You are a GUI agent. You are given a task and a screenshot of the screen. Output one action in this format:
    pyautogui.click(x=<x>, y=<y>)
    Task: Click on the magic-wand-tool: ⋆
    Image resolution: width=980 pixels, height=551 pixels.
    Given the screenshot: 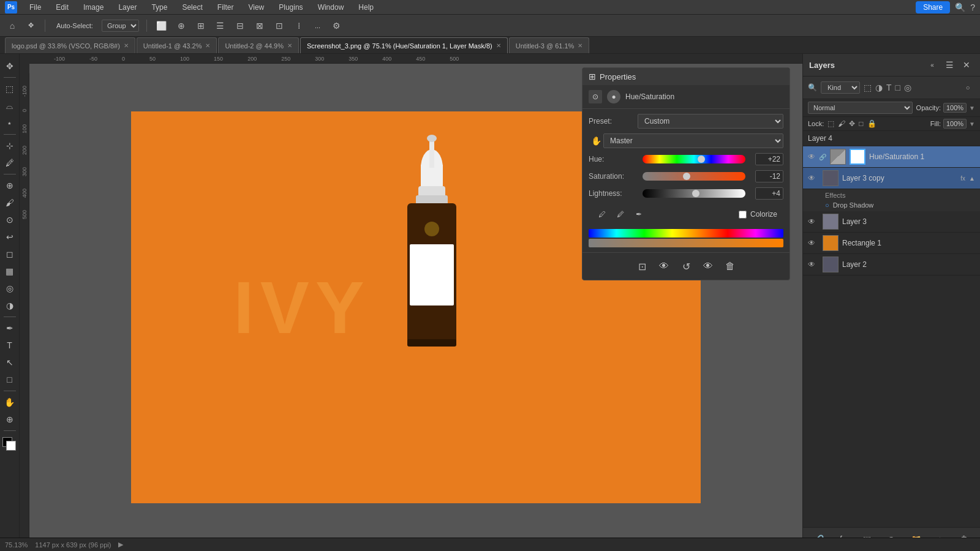 What is the action you would take?
    pyautogui.click(x=10, y=123)
    